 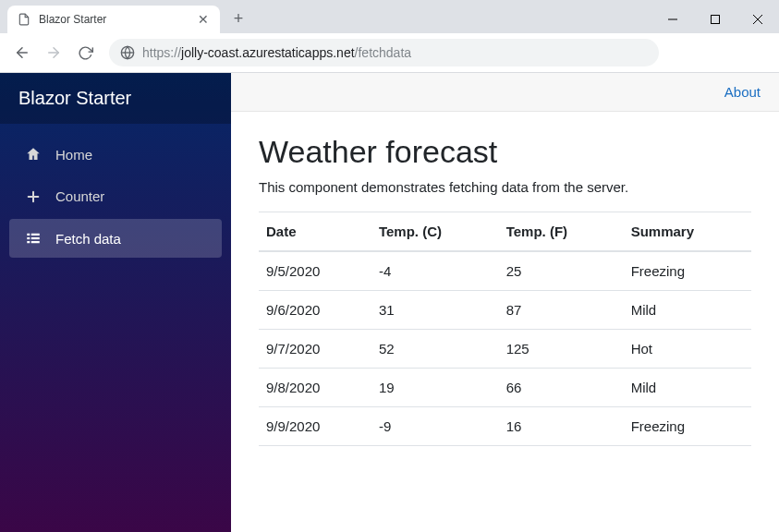 I want to click on cell-date: 9/7/2020, so click(x=315, y=349).